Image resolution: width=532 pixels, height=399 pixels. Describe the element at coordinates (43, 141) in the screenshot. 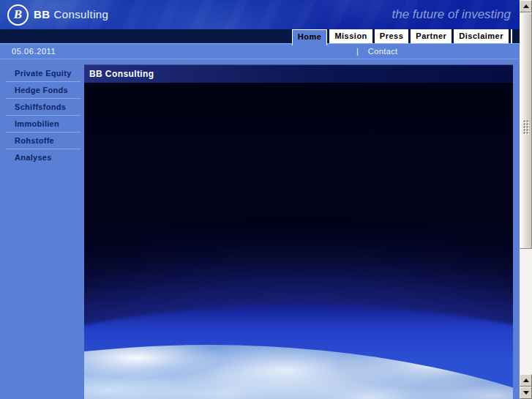

I see `sidebar-item-rohstoffe: Rohstoffe` at that location.